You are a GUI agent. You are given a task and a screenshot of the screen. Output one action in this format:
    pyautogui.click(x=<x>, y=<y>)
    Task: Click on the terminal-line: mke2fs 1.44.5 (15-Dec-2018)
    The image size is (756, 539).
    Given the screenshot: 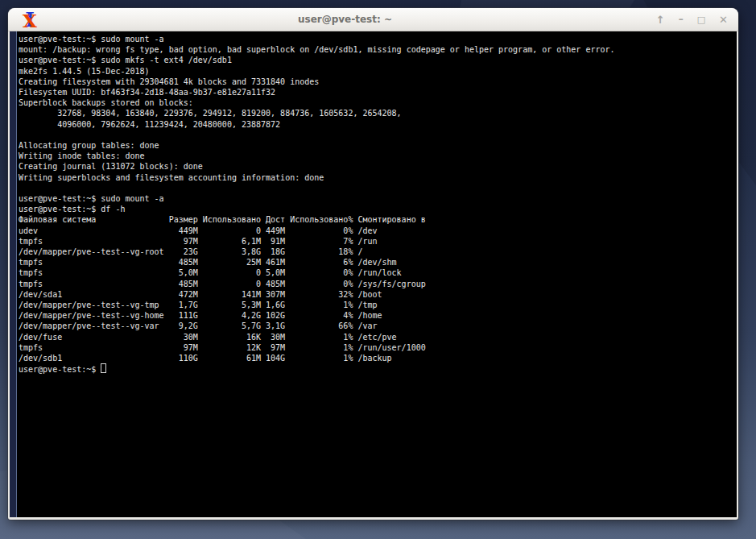 What is the action you would take?
    pyautogui.click(x=377, y=71)
    